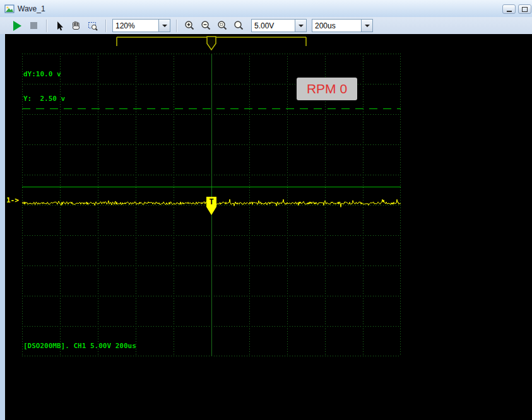 The height and width of the screenshot is (420, 532). Describe the element at coordinates (211, 211) in the screenshot. I see `trigger-flag-point-icon` at that location.